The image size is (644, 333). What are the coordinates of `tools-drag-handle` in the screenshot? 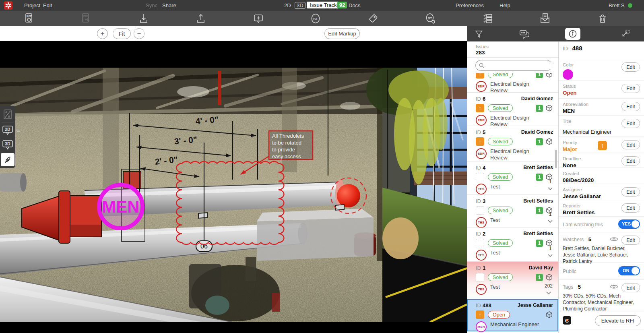 It's located at (19, 131).